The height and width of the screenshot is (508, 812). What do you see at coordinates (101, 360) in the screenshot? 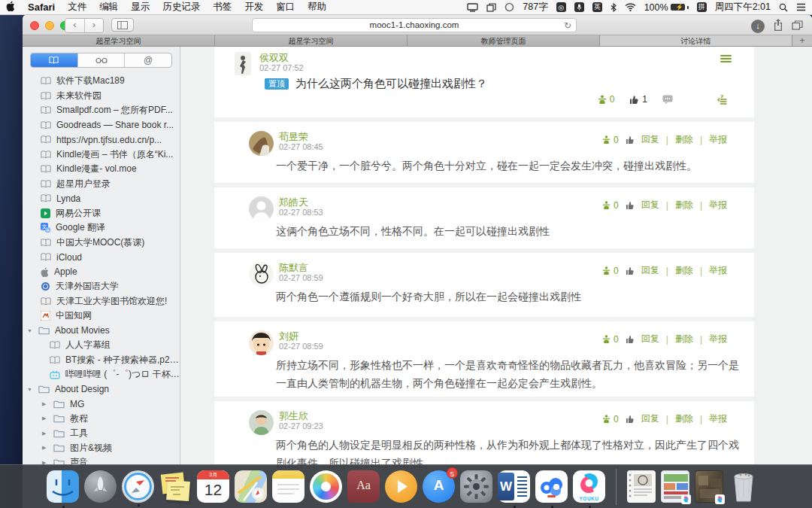
I see `bookmark-item: BT搜索 - 种子搜索神器,p2p...` at bounding box center [101, 360].